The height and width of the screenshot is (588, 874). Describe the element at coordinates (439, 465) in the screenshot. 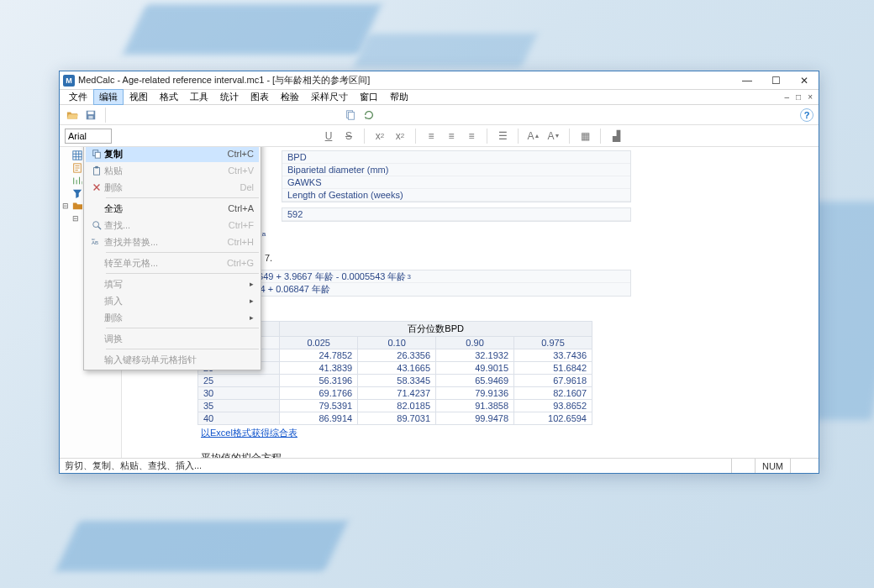

I see `statusbar: 剪切、复制、粘贴、查找、插入... NUM` at that location.